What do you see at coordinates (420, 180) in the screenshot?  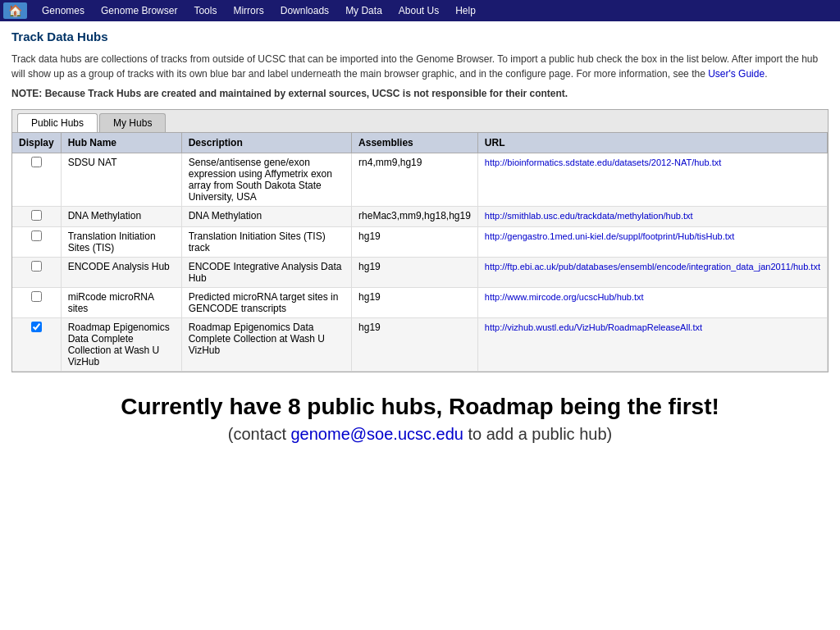 I see `table-row: SDSU NATSense/antisense gene/exon expres…` at bounding box center [420, 180].